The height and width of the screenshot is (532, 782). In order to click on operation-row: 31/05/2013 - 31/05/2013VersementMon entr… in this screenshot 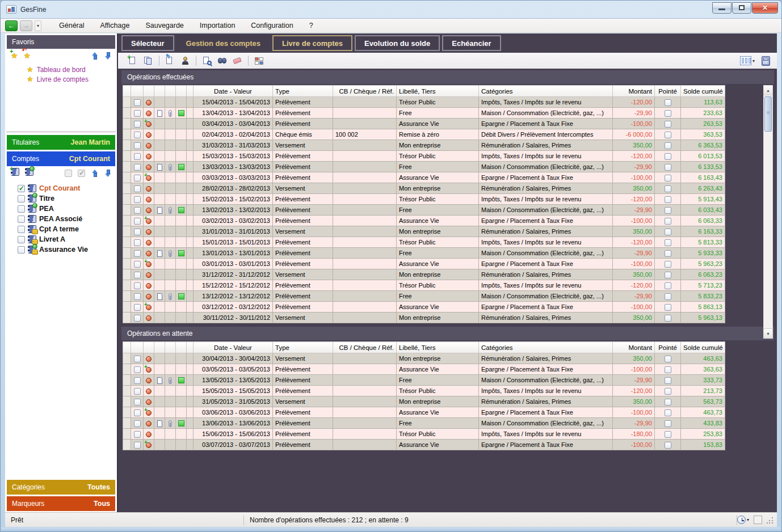, I will do `click(424, 402)`.